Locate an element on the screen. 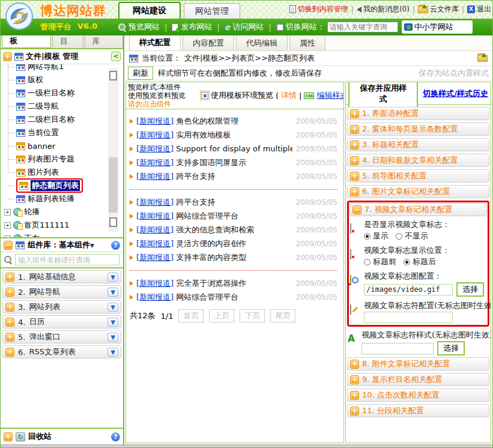 The width and height of the screenshot is (493, 448). radio-before-title is located at coordinates (367, 262).